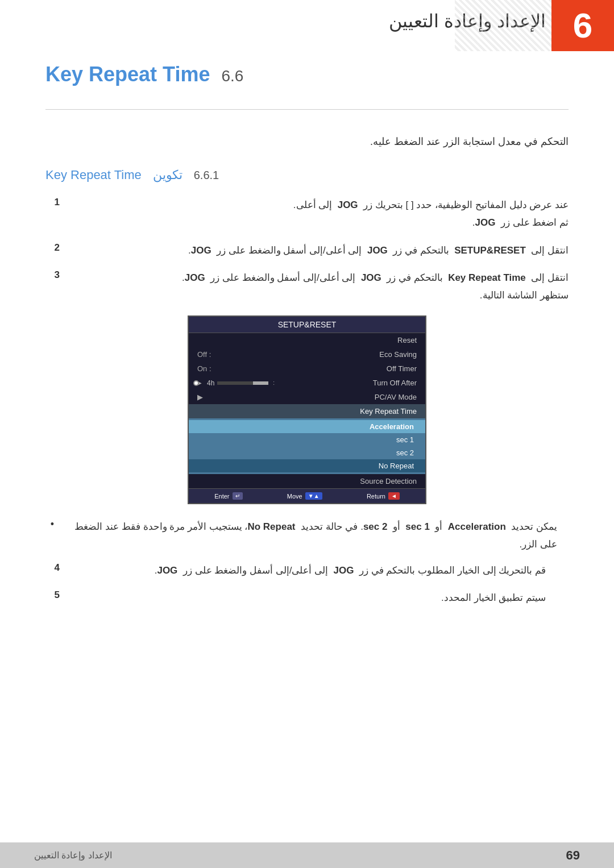  Describe the element at coordinates (307, 410) in the screenshot. I see `osd-screen: SETUP&RESET Reset Eco Saving : Off Off T…` at that location.